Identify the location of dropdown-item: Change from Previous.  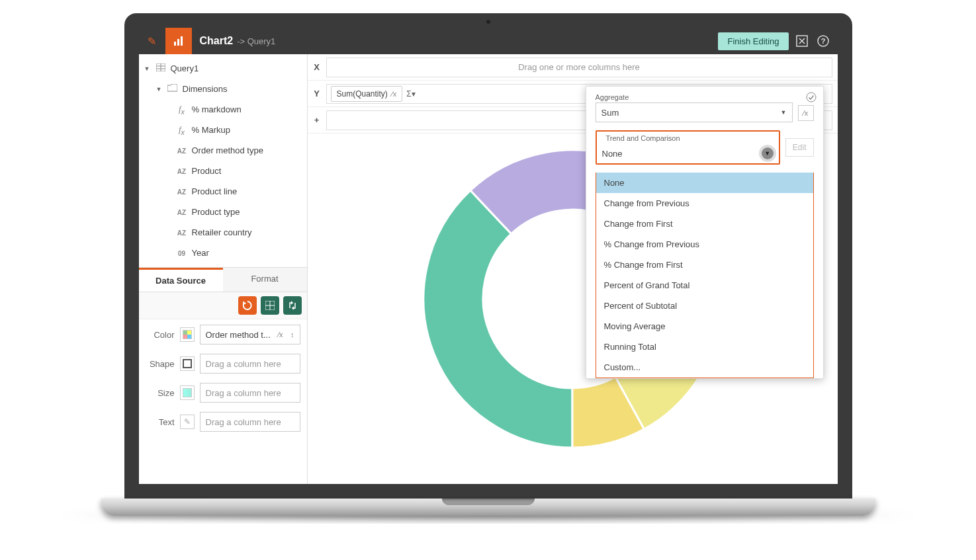
(705, 204).